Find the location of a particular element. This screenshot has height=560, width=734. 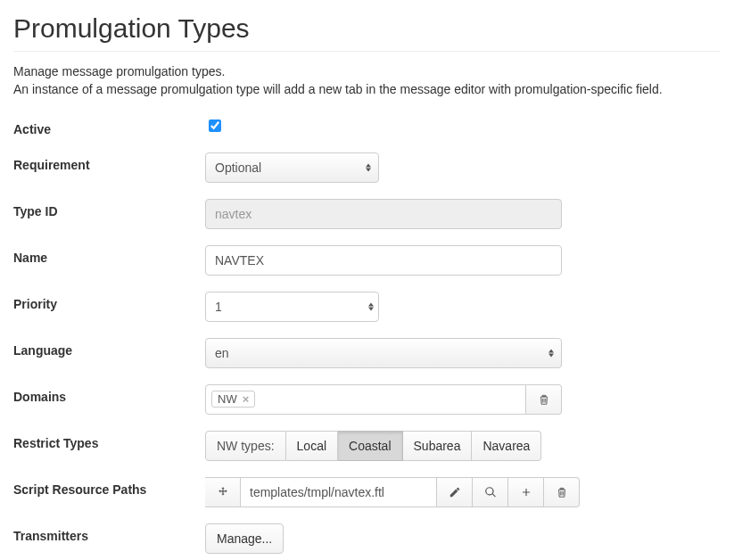

label-name: Name is located at coordinates (109, 255).